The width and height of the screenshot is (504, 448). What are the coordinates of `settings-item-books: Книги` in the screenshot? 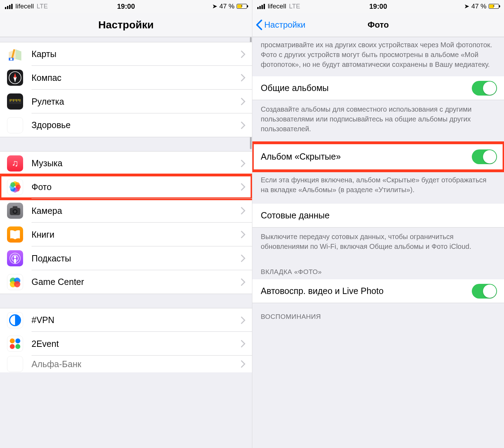 It's located at (126, 234).